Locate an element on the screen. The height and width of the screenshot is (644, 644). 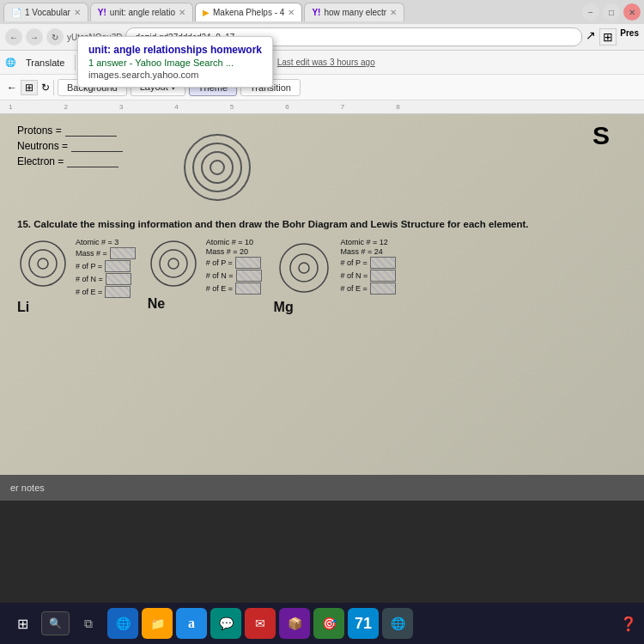
tab-label-3: Makena Phelps - 4 is located at coordinates (249, 12).